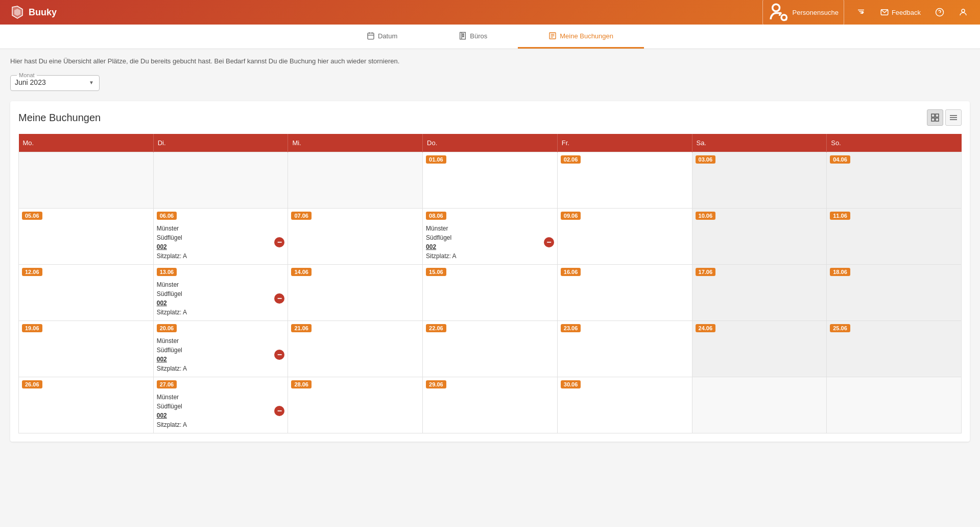 The height and width of the screenshot is (527, 980). What do you see at coordinates (59, 118) in the screenshot?
I see `booking-title: Meine Buchungen` at bounding box center [59, 118].